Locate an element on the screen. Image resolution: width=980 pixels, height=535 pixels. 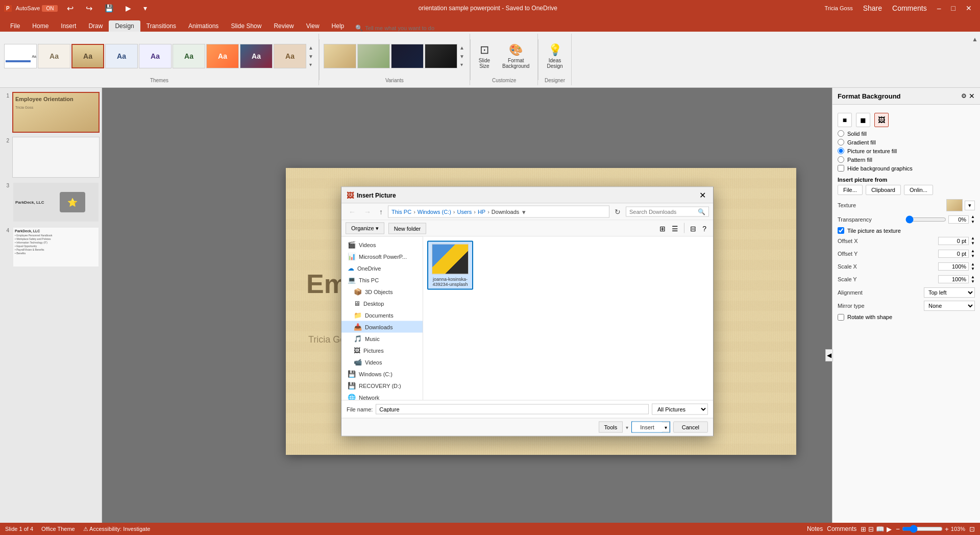
theme-office: Aa is located at coordinates (20, 56).